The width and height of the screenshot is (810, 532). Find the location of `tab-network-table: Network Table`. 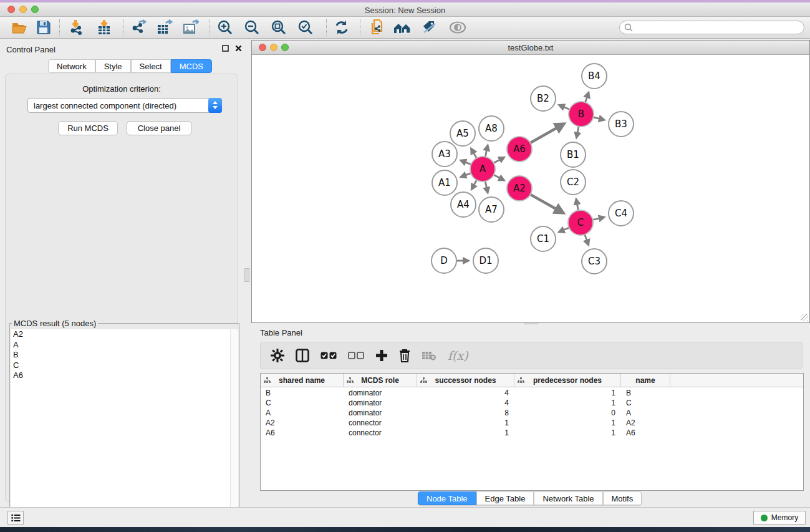

tab-network-table: Network Table is located at coordinates (568, 498).